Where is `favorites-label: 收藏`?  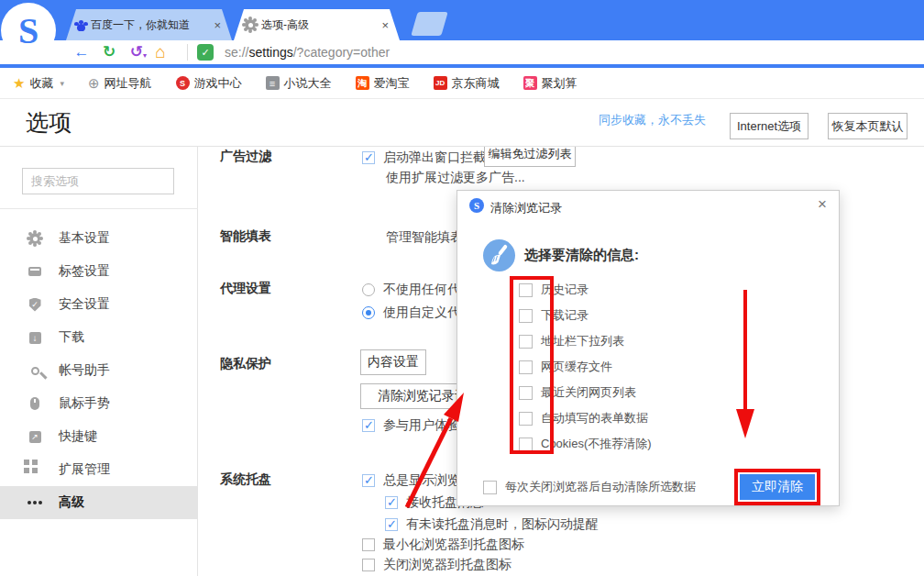
favorites-label: 收藏 is located at coordinates (41, 83).